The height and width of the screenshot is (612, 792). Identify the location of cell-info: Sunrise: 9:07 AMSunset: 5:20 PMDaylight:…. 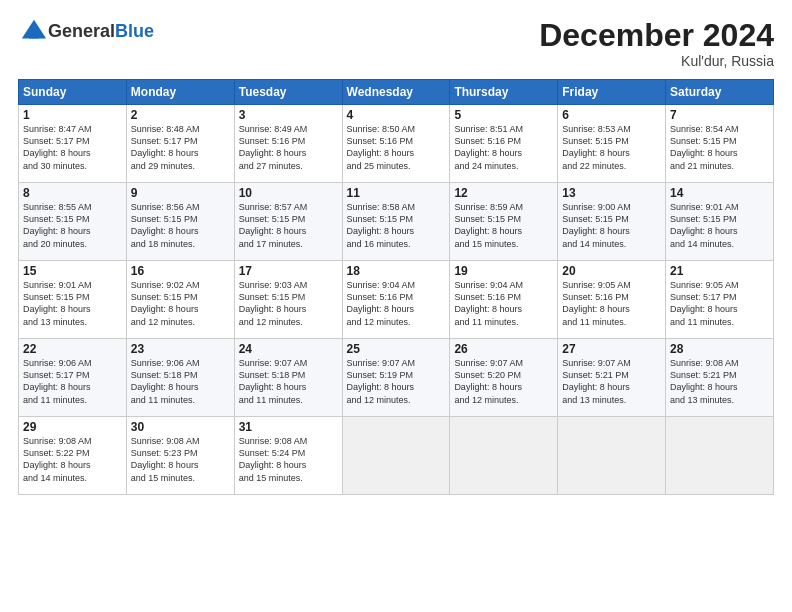
(504, 382).